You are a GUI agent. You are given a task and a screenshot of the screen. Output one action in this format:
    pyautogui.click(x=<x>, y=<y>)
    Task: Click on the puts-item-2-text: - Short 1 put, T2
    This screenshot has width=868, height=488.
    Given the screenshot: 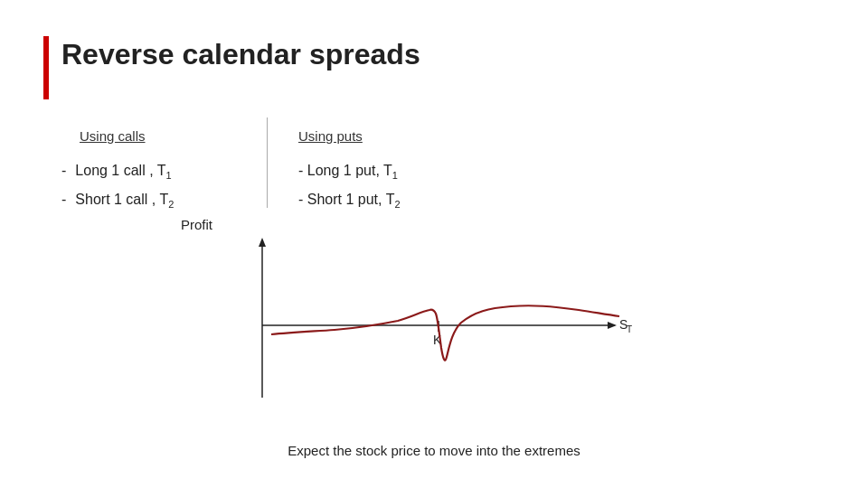 What is the action you would take?
    pyautogui.click(x=349, y=201)
    